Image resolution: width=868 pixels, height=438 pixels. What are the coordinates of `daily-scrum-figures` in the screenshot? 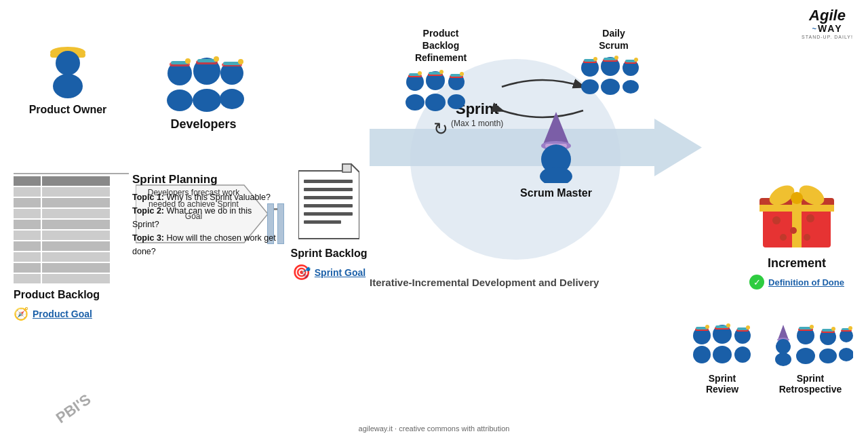 It's located at (614, 76).